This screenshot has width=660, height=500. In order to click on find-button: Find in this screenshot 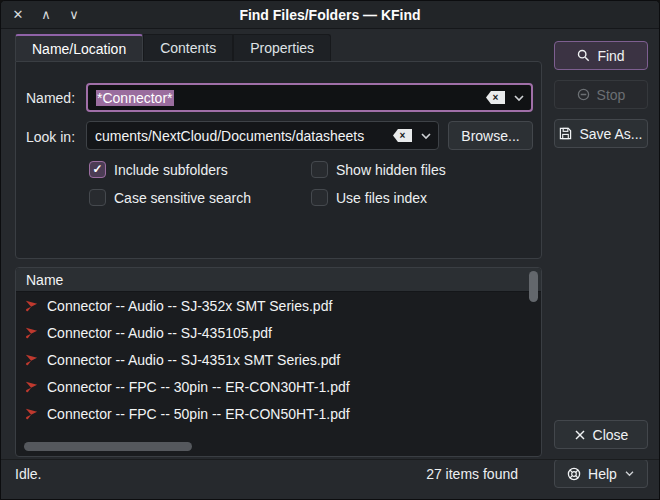, I will do `click(601, 56)`.